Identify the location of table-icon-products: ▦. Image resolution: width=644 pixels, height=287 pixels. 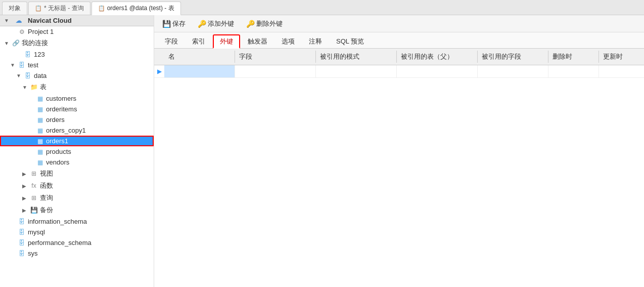
(40, 152).